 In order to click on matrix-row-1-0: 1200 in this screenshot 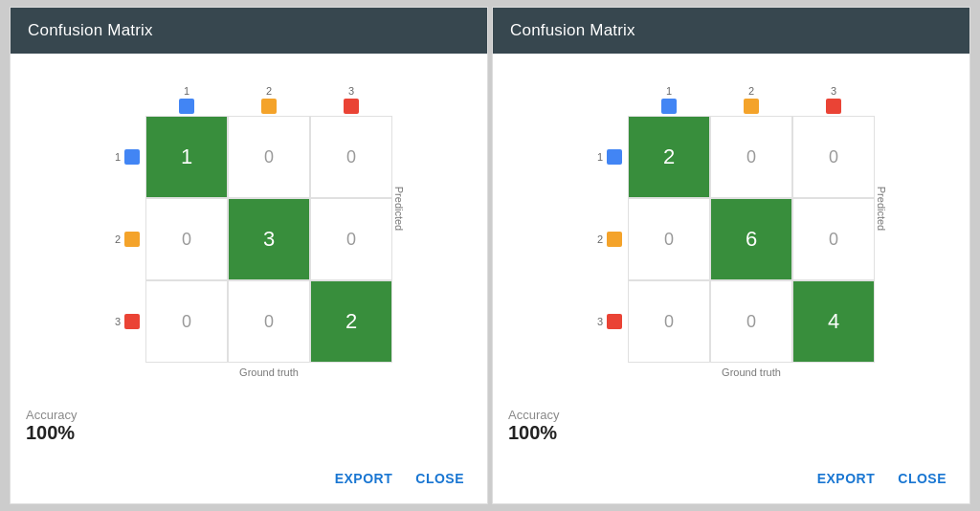, I will do `click(731, 157)`.